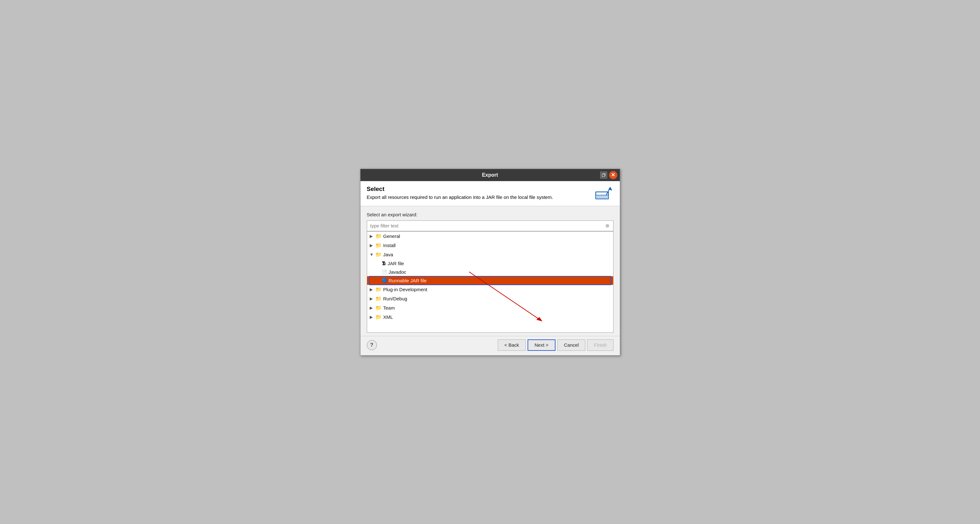 This screenshot has width=980, height=524. I want to click on filter-clear-button: ⊗, so click(607, 226).